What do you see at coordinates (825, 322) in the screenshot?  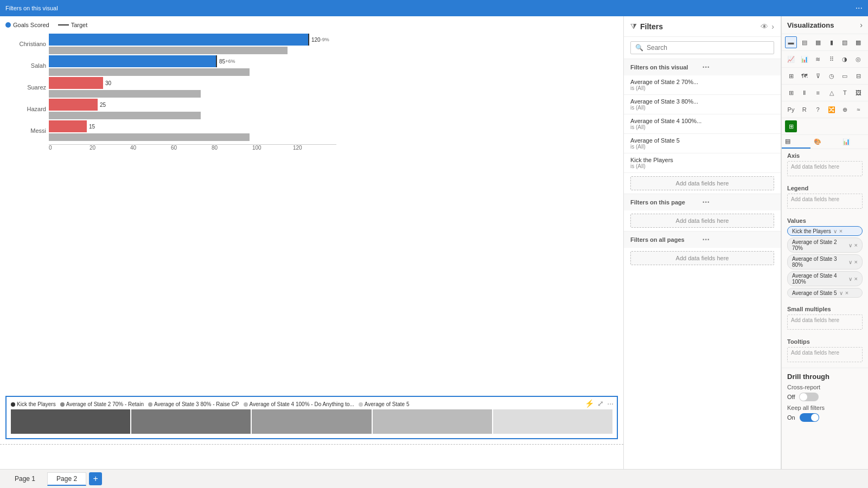 I see `small-multiples-field-area: Add data fields here` at bounding box center [825, 322].